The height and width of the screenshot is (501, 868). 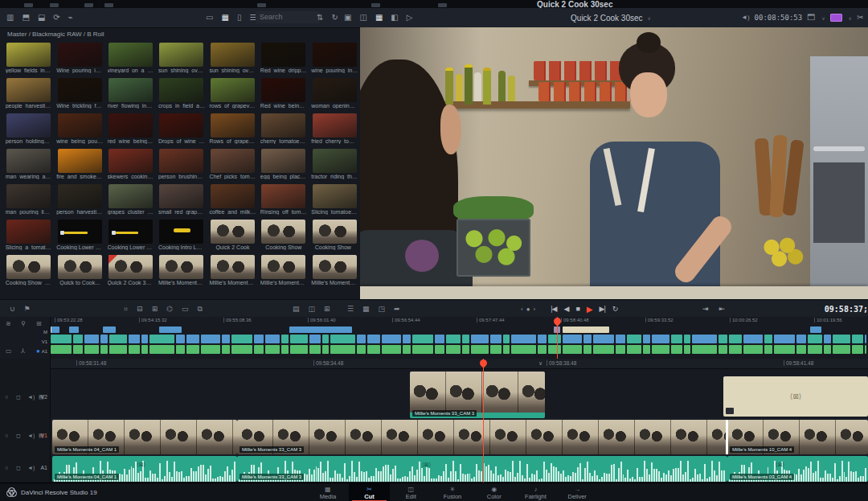 What do you see at coordinates (797, 469) in the screenshot?
I see `timeline-audio-clip: Millie's Moments 03_CAM 4` at bounding box center [797, 469].